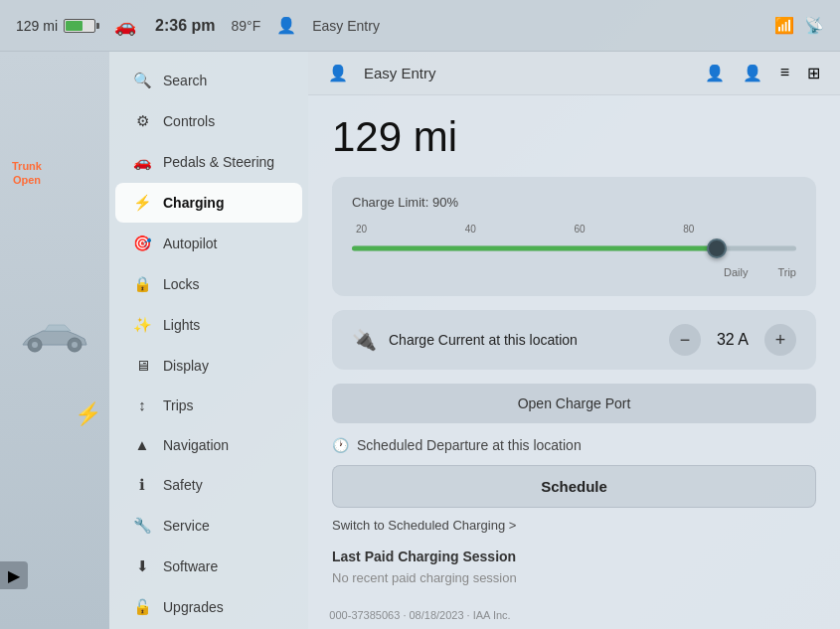  I want to click on tick-80: 80, so click(688, 229).